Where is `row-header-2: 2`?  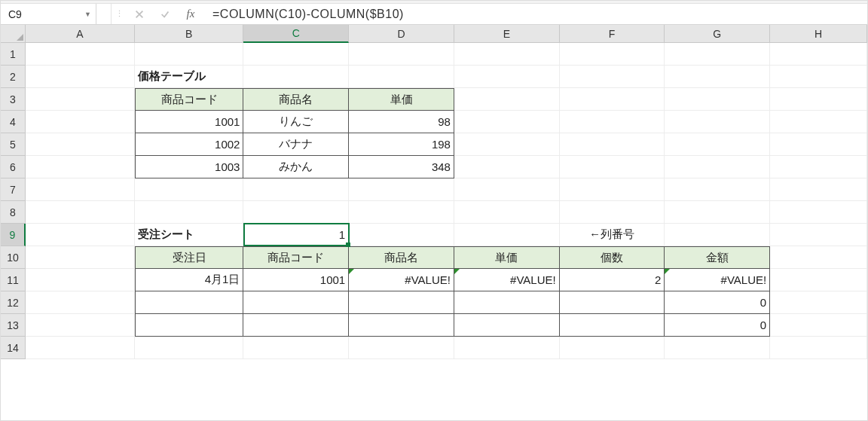 row-header-2: 2 is located at coordinates (14, 77).